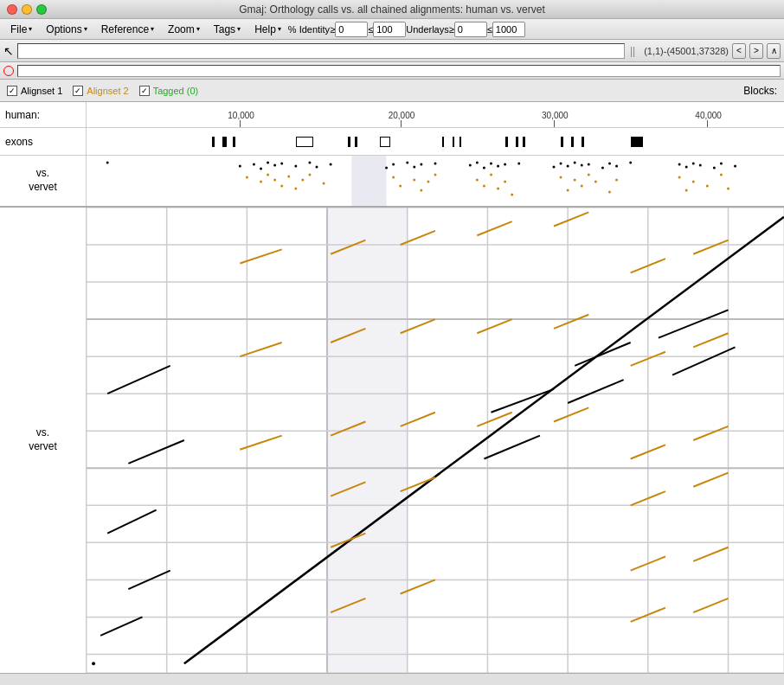 The width and height of the screenshot is (784, 685). What do you see at coordinates (471, 29) in the screenshot?
I see `underlays-min-input` at bounding box center [471, 29].